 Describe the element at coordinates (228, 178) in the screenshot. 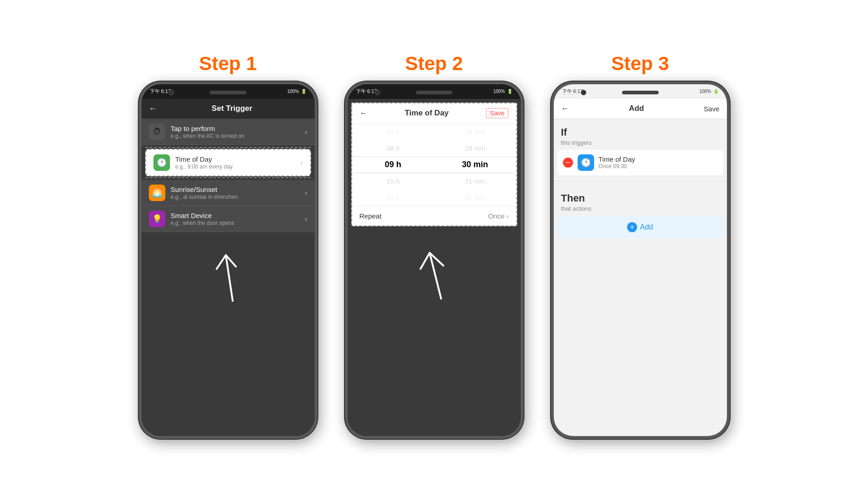

I see `dashed-border-bottom` at that location.